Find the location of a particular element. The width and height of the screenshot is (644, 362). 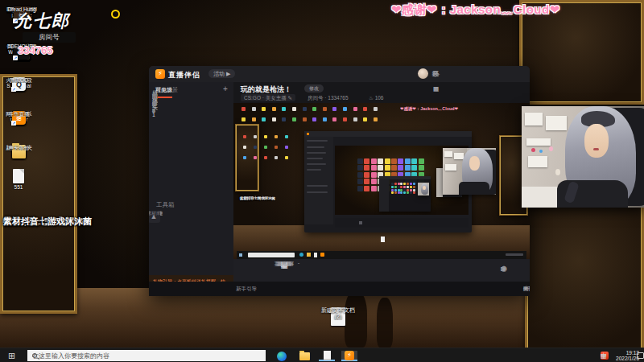

clock-time: 19:13 is located at coordinates (625, 352).